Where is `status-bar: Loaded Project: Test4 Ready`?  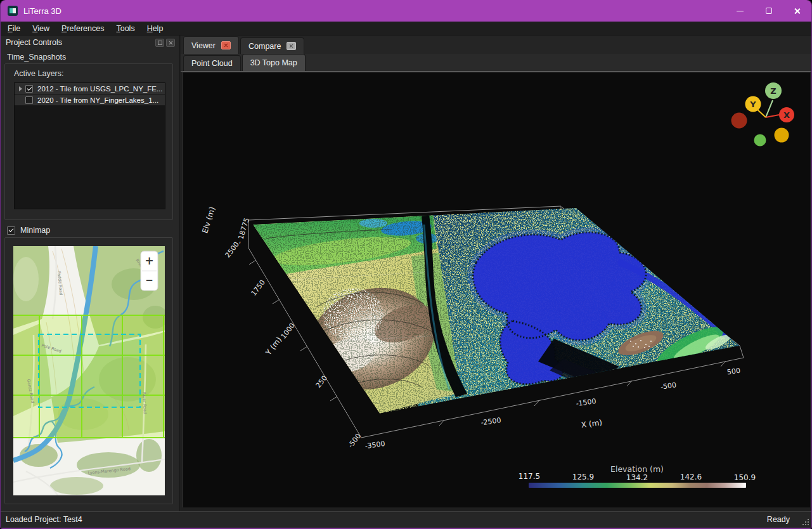
status-bar: Loaded Project: Test4 Ready is located at coordinates (406, 520).